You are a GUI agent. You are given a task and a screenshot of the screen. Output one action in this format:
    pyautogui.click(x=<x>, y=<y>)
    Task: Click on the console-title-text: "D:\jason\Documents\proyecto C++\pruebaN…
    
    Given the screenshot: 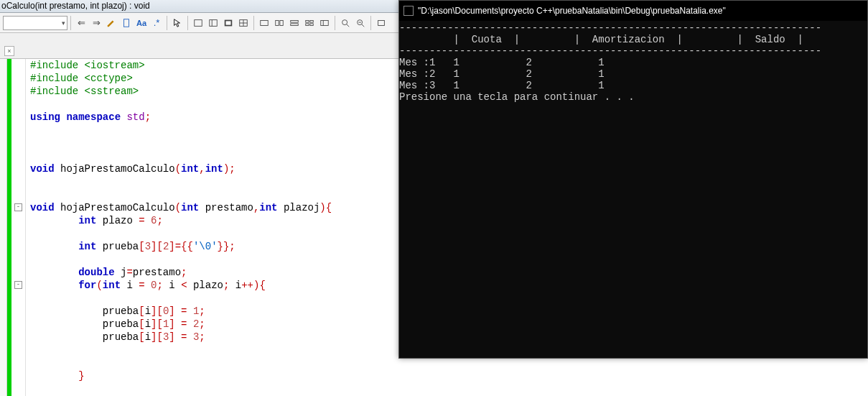 What is the action you would take?
    pyautogui.click(x=571, y=11)
    